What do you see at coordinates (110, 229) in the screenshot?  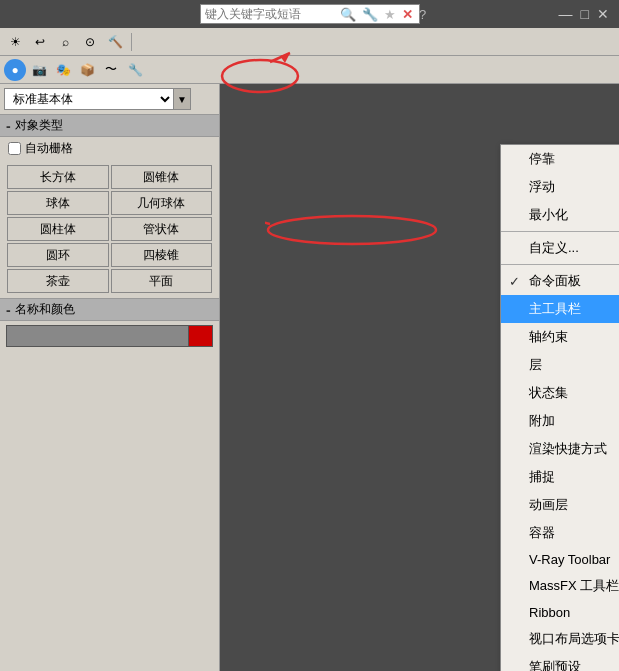 I see `object-buttons-grid: 长方体 圆锥体 球体 几何球体 圆柱体 管状体 圆环 四棱锥 茶壶 平面` at bounding box center [110, 229].